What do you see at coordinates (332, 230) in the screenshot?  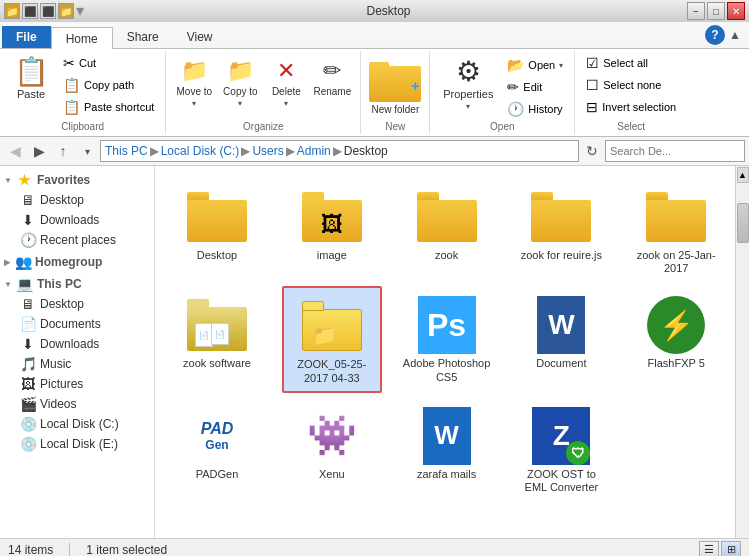 I see `file-item-image: 🖼 image` at bounding box center [332, 230].